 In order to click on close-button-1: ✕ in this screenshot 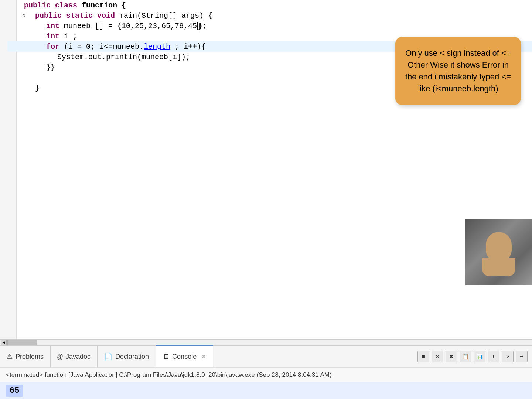, I will do `click(437, 357)`.